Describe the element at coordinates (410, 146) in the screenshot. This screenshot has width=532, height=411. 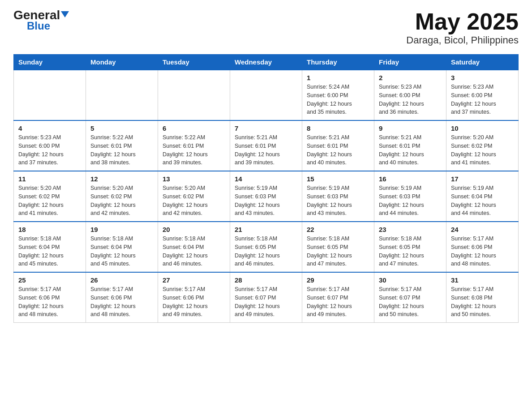
I see `calendar-cell: 9Sunrise: 5:21 AMSunset: 6:01 PMDaylight…` at that location.